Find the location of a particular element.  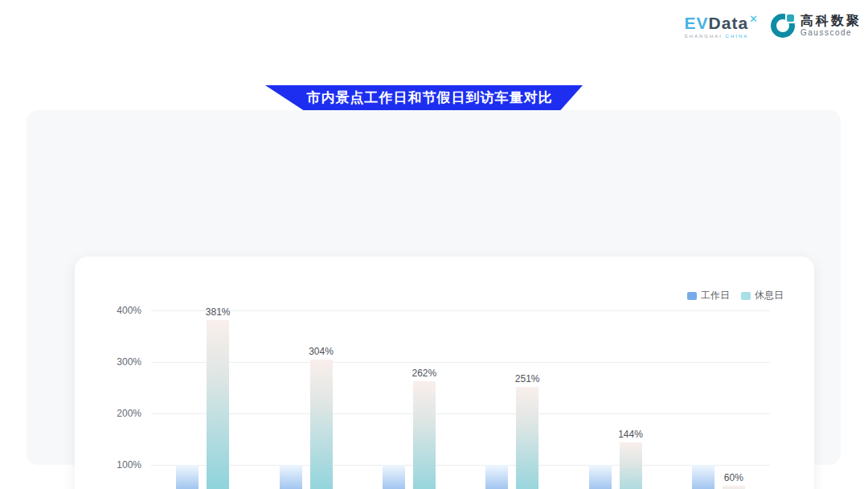

evdata-wordmark: EVData✕ is located at coordinates (722, 23).